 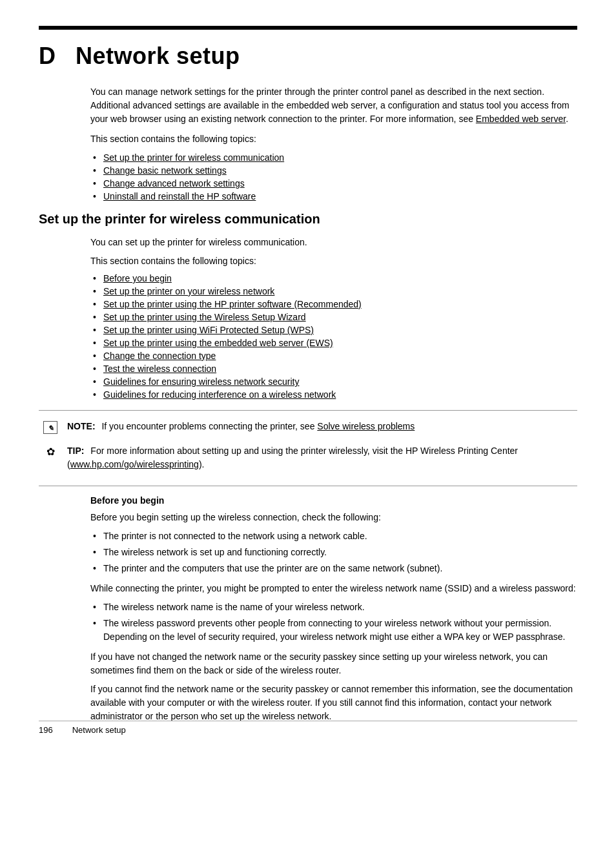 What do you see at coordinates (340, 343) in the screenshot?
I see `list-item: Set up the printer using the embedded we…` at bounding box center [340, 343].